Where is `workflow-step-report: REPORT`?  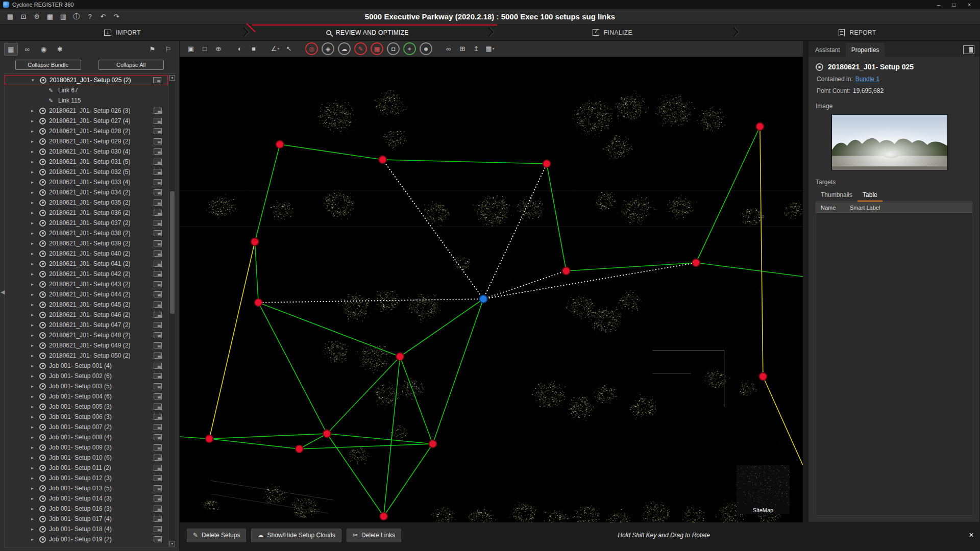 workflow-step-report: REPORT is located at coordinates (857, 33).